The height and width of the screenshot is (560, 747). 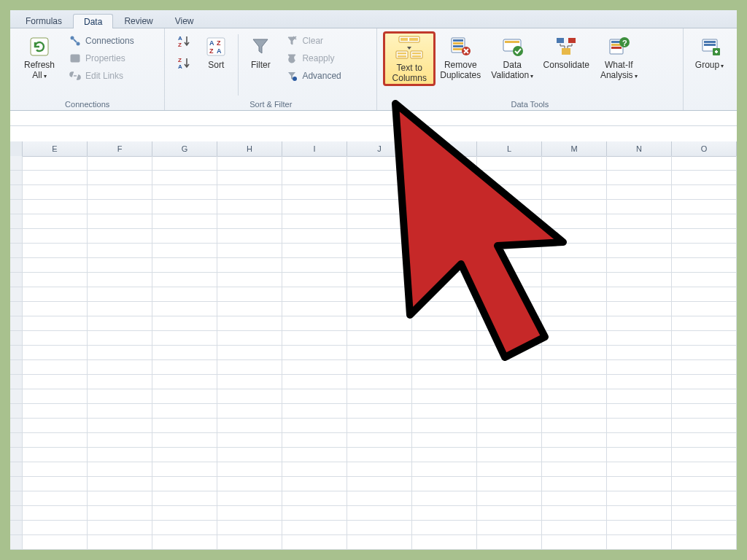 What do you see at coordinates (315, 149) in the screenshot?
I see `col-header: I` at bounding box center [315, 149].